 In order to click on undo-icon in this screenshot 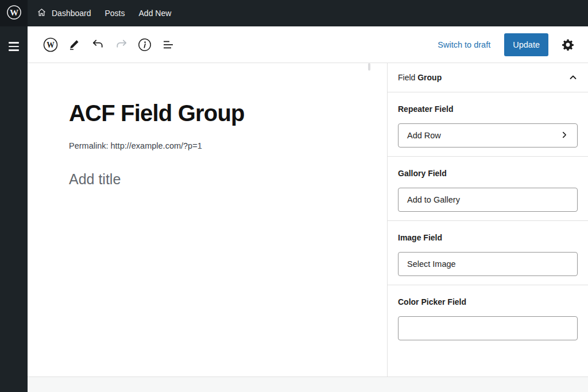, I will do `click(98, 45)`.